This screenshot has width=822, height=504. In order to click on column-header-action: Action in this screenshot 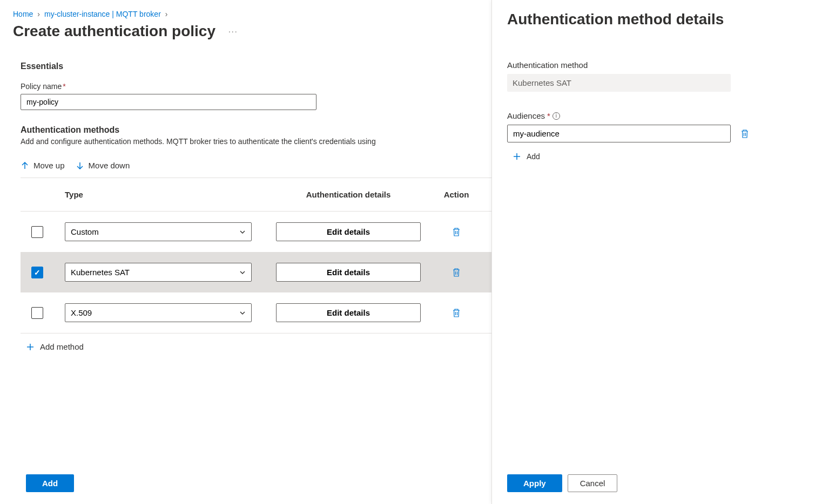, I will do `click(456, 194)`.